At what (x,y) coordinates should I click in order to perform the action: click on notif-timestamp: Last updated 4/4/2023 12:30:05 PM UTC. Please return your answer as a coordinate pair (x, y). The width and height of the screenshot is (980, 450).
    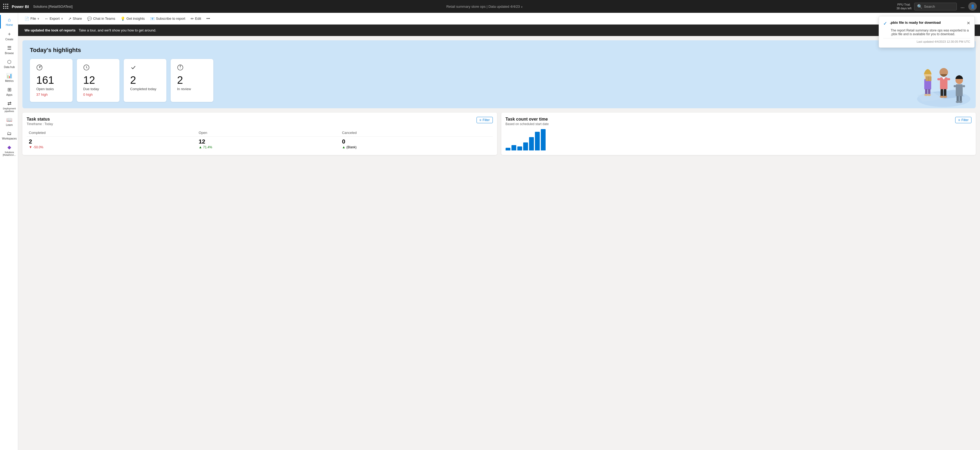
    Looking at the image, I should click on (927, 41).